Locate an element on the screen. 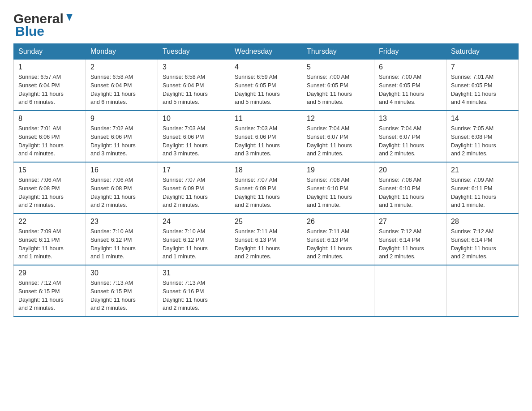  day-number: 18 is located at coordinates (266, 170).